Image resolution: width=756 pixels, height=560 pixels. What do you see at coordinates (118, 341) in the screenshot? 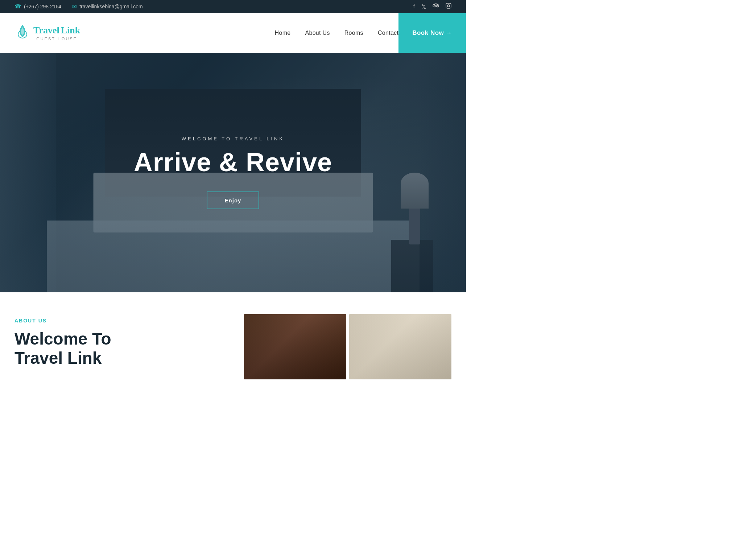
I see `about-text: ABOUT US Welcome To Travel Link` at bounding box center [118, 341].